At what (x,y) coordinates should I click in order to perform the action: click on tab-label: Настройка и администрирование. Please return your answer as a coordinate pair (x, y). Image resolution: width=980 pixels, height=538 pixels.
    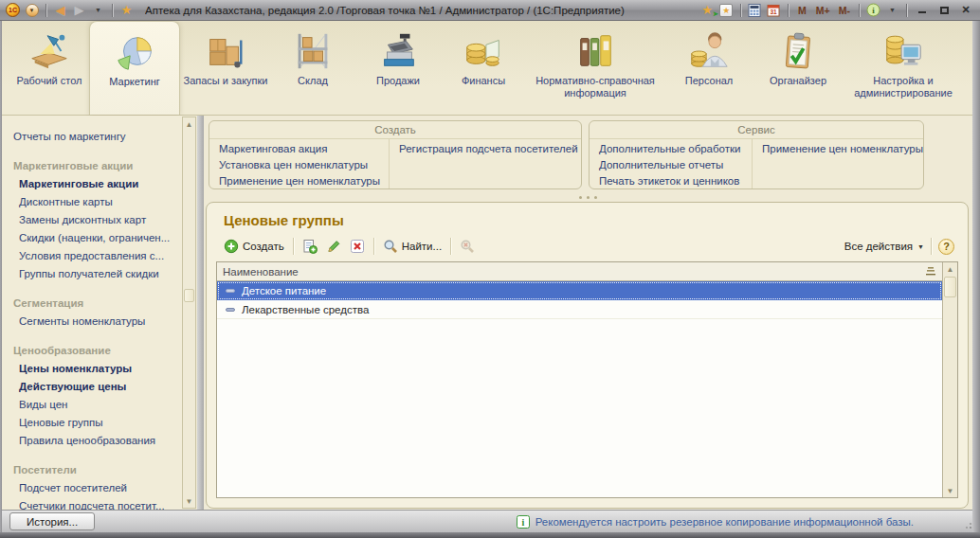
    Looking at the image, I should click on (903, 87).